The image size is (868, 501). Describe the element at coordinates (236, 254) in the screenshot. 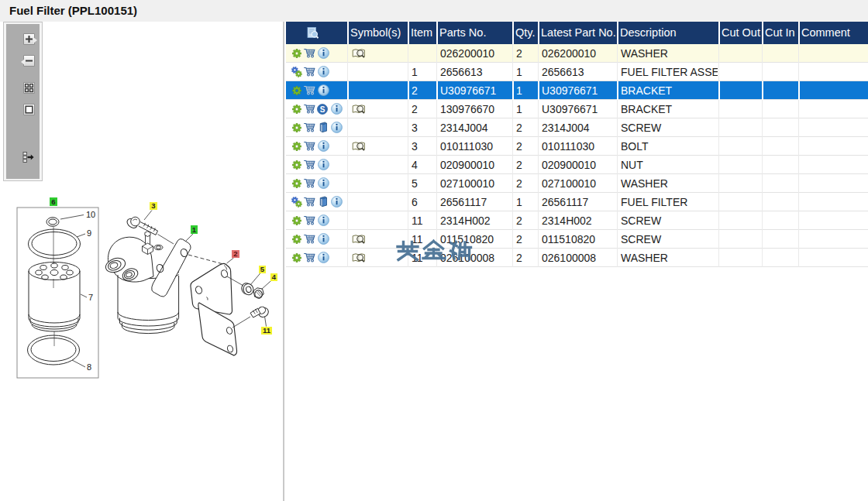

I see `svg-text: 2` at that location.